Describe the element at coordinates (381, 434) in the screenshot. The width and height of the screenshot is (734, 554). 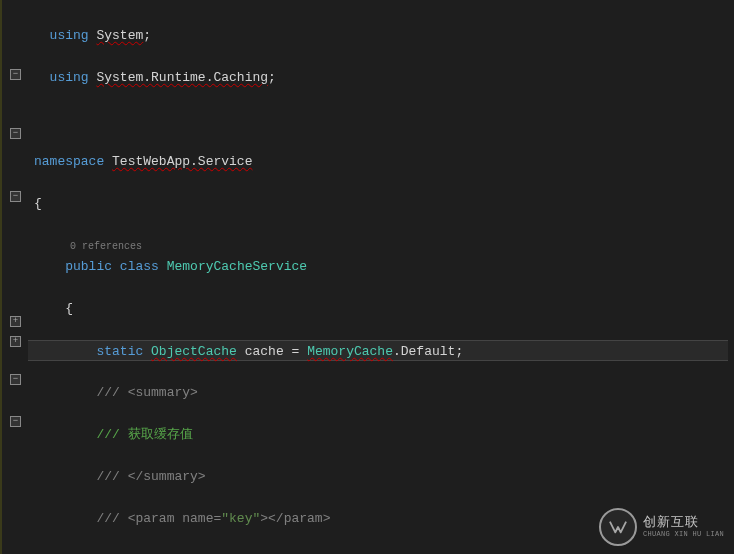
I see `code-line: /// 获取缓存值` at that location.